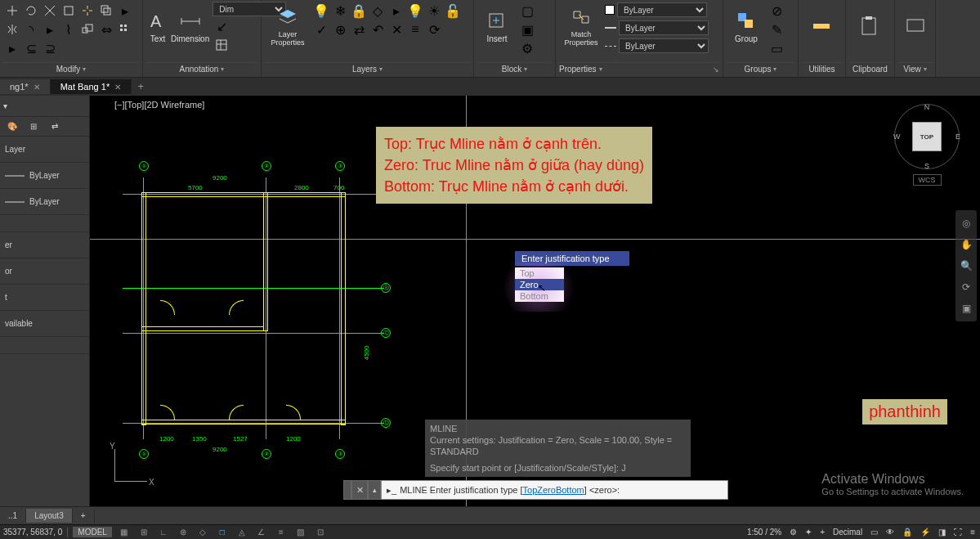 Image resolution: width=980 pixels, height=539 pixels. I want to click on wcs-label: WCS, so click(927, 180).